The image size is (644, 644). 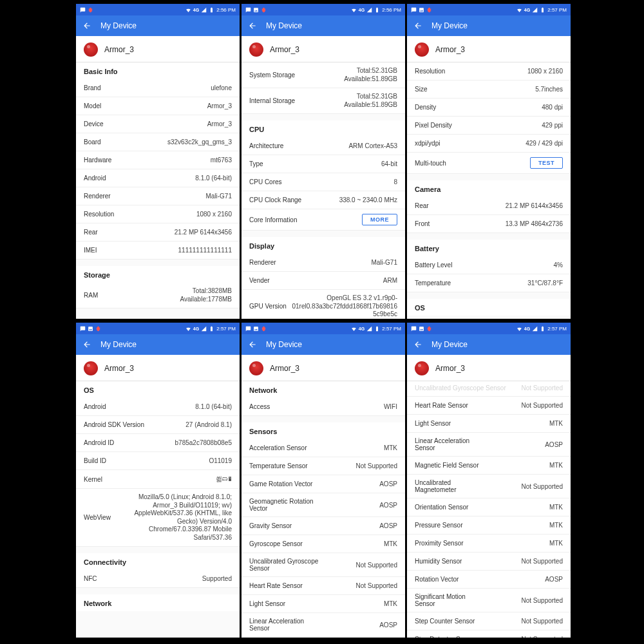 I want to click on table-row: Brand ulefone, so click(x=158, y=88).